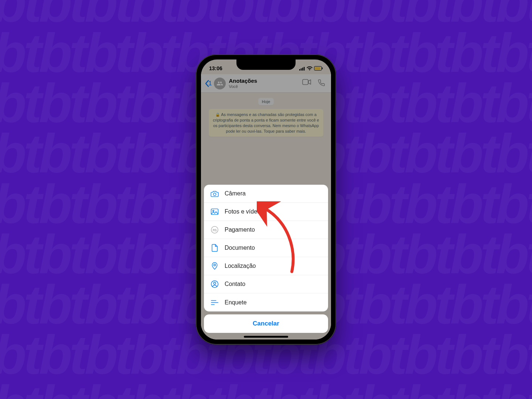  I want to click on attach-photos-videos-label: Fotos e vídeos, so click(244, 212).